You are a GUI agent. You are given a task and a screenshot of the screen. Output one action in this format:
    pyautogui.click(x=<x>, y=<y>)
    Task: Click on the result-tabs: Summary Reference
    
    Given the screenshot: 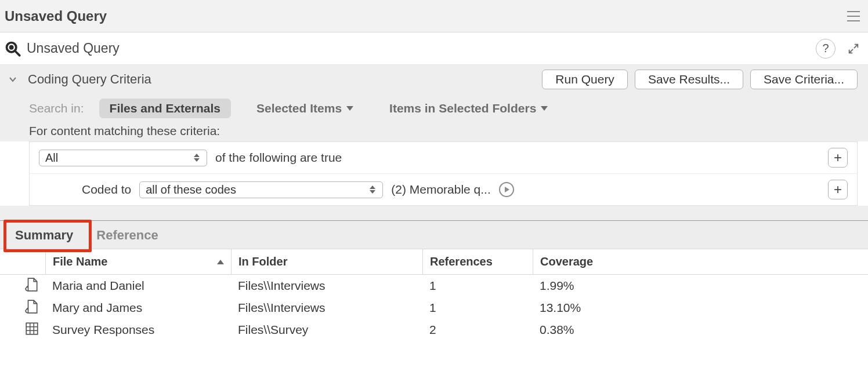 What is the action you would take?
    pyautogui.click(x=434, y=235)
    